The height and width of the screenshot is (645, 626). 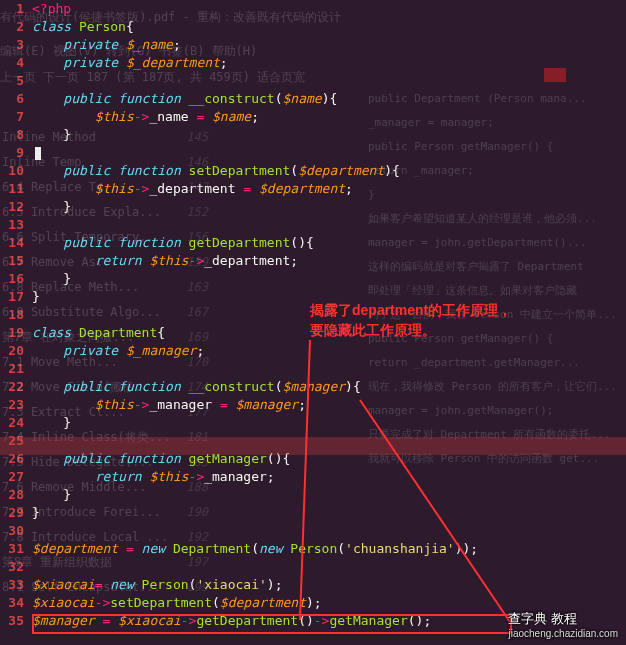 What do you see at coordinates (12, 351) in the screenshot?
I see `line-number: 20` at bounding box center [12, 351].